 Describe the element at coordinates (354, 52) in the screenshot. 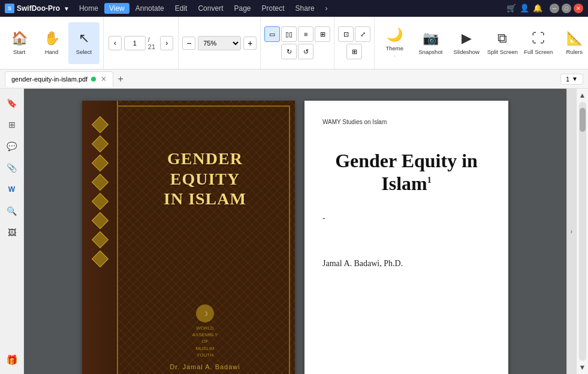

I see `fit-page-button: ⊞` at that location.